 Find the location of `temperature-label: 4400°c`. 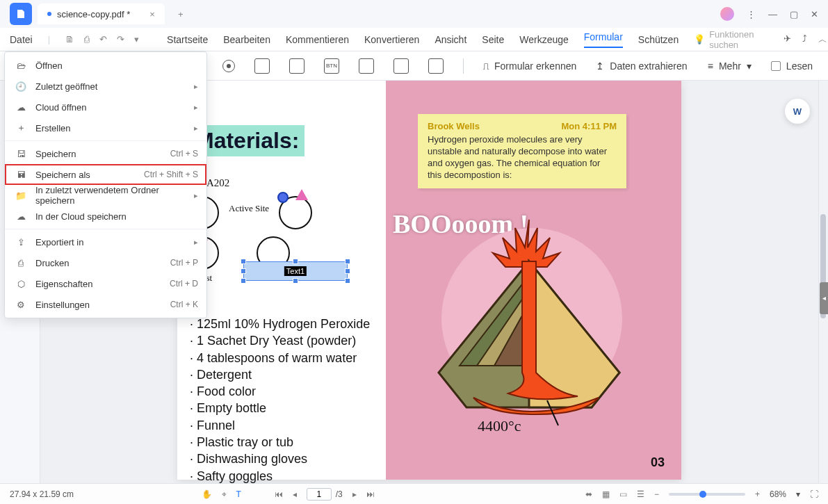

temperature-label: 4400°c is located at coordinates (499, 426).